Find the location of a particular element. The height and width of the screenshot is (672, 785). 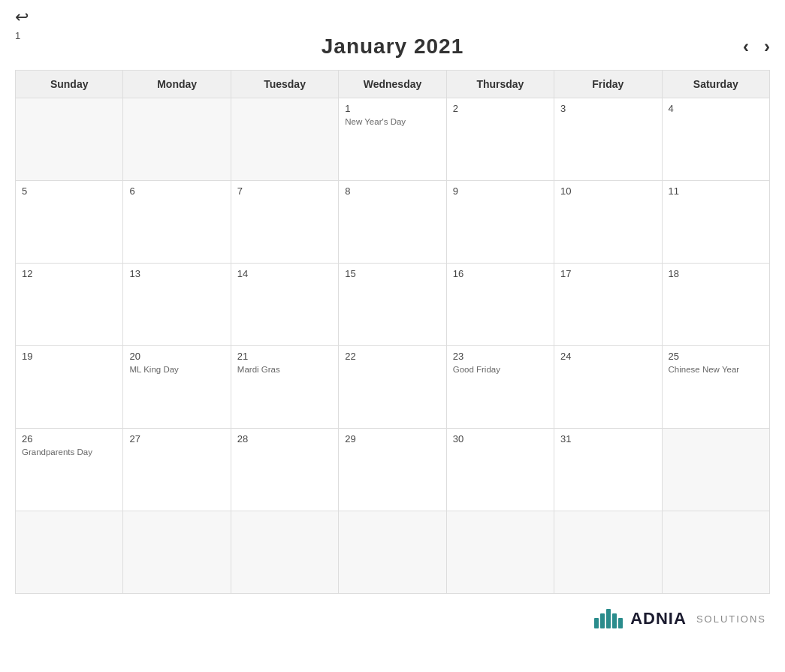

col-header-tuesday: Tuesday is located at coordinates (284, 84).